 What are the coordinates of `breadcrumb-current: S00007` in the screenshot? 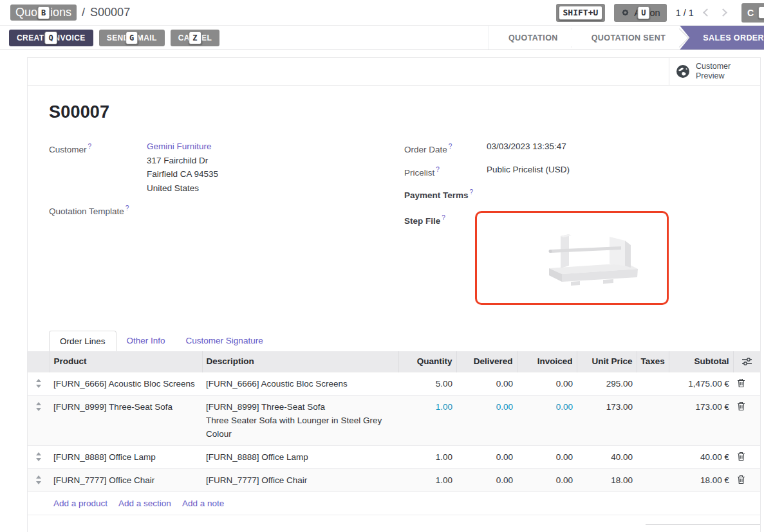 It's located at (110, 13).